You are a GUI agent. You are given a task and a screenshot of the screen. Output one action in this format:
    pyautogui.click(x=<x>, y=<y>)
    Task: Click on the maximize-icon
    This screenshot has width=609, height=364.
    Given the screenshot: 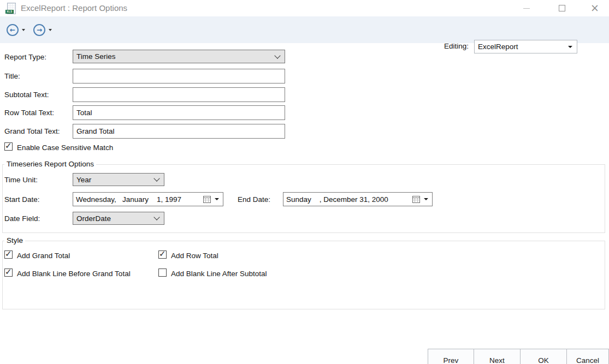 What is the action you would take?
    pyautogui.click(x=562, y=8)
    